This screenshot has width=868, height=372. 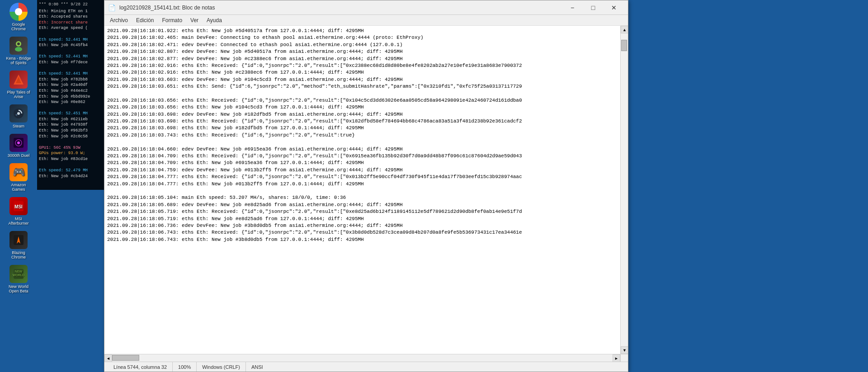 I want to click on console-line-9: Eth speed: 52.441 MH, so click(x=71, y=74).